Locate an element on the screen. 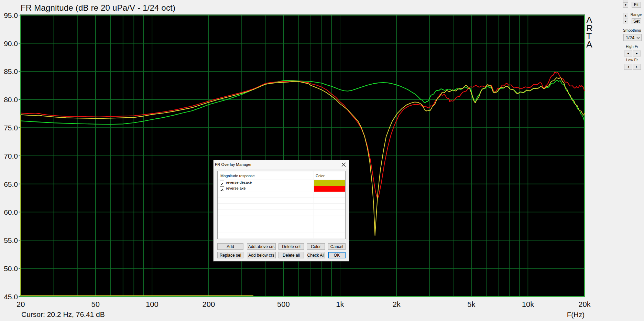 This screenshot has height=321, width=644. svg-text: 55.0 is located at coordinates (11, 240).